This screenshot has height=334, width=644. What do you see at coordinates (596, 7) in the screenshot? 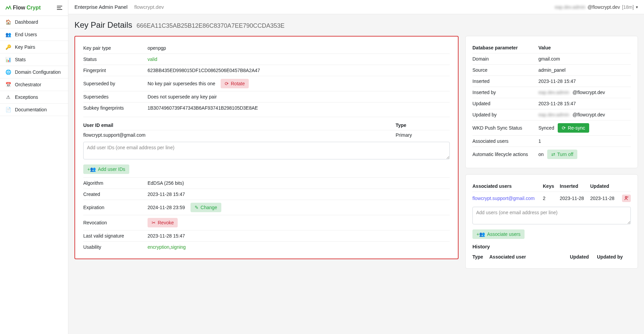
I see `user-menu: eap.dev.admin @flowcrypt.dev [18m] ▾` at bounding box center [596, 7].